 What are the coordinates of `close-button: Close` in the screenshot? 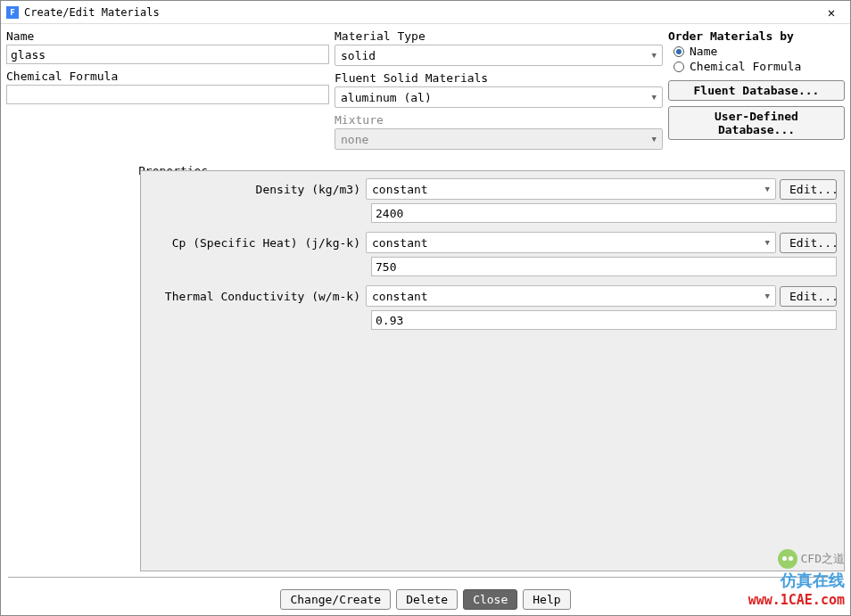 It's located at (491, 599).